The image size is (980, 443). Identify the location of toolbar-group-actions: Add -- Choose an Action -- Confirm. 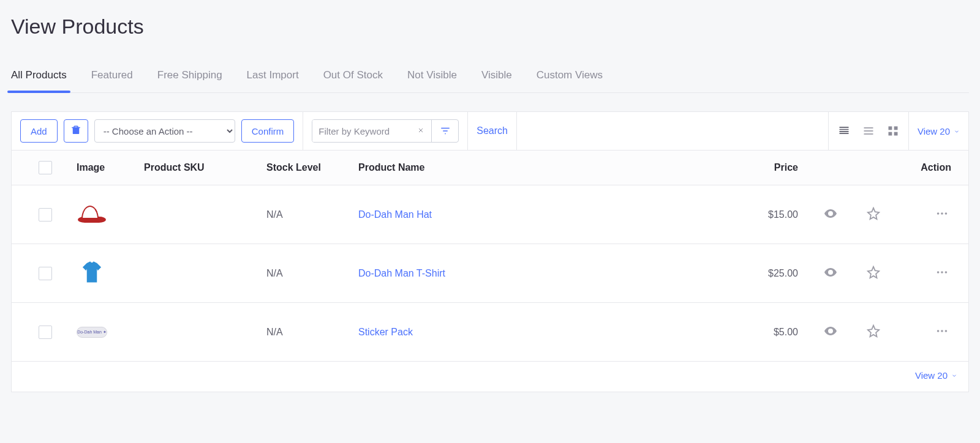
(157, 131).